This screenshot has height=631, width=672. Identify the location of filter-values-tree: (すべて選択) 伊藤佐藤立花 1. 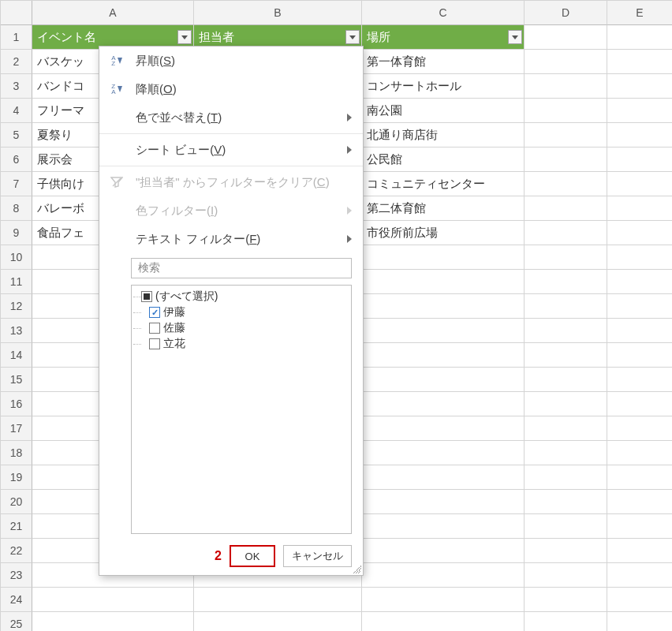
(241, 409).